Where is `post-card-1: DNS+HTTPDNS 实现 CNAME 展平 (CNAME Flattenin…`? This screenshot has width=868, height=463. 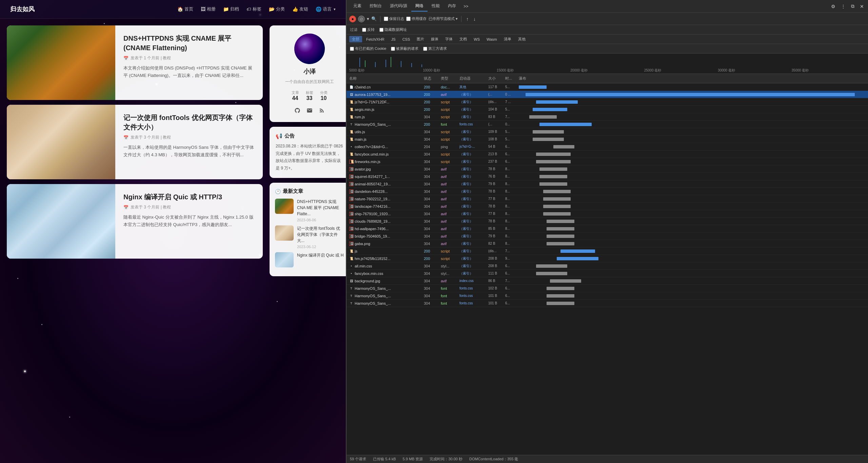
post-card-1: DNS+HTTPDNS 实现 CNAME 展平 (CNAME Flattenin… is located at coordinates (135, 63).